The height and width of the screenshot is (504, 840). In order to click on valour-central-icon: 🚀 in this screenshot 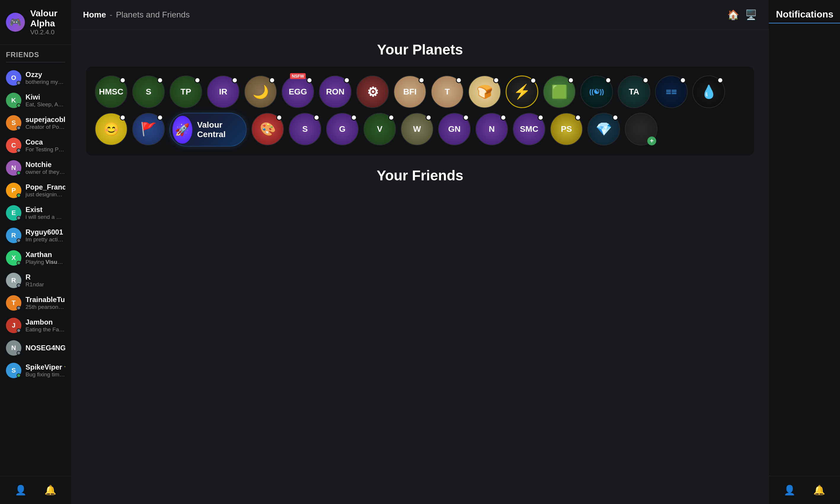, I will do `click(182, 130)`.